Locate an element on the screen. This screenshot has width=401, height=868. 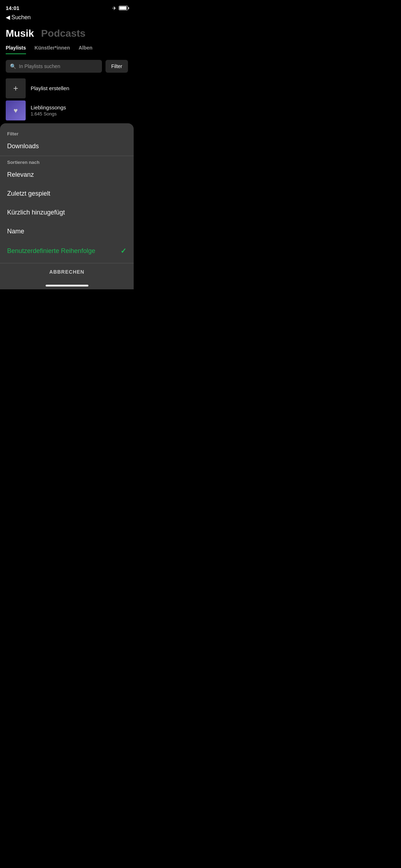
back-arrow-icon: ◀ is located at coordinates (8, 17).